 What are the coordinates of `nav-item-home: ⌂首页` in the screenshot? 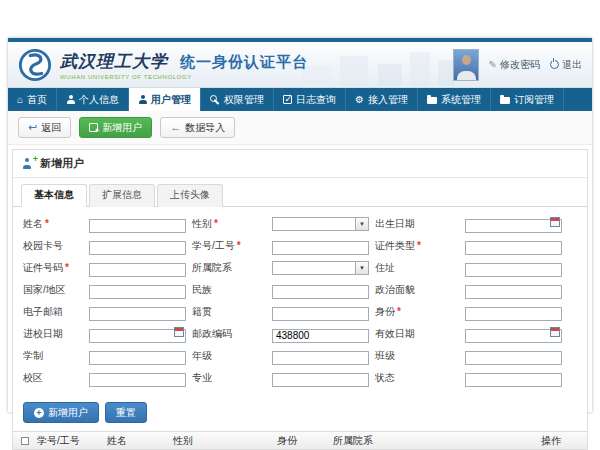 It's located at (32, 100).